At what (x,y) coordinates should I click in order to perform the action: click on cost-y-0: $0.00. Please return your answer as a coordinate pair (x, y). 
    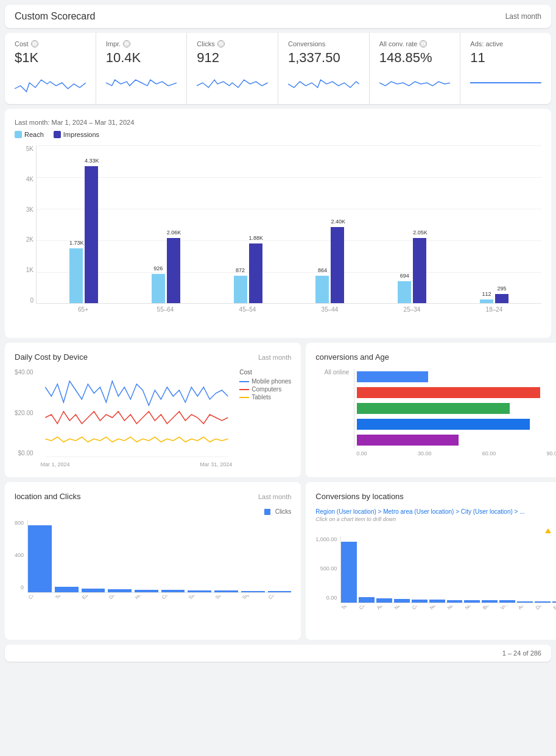
    Looking at the image, I should click on (26, 453).